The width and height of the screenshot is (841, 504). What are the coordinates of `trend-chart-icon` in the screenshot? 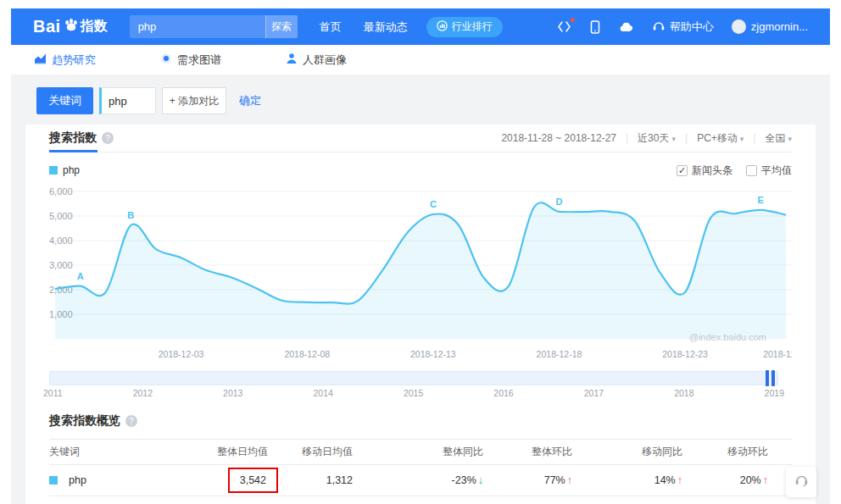 It's located at (41, 59).